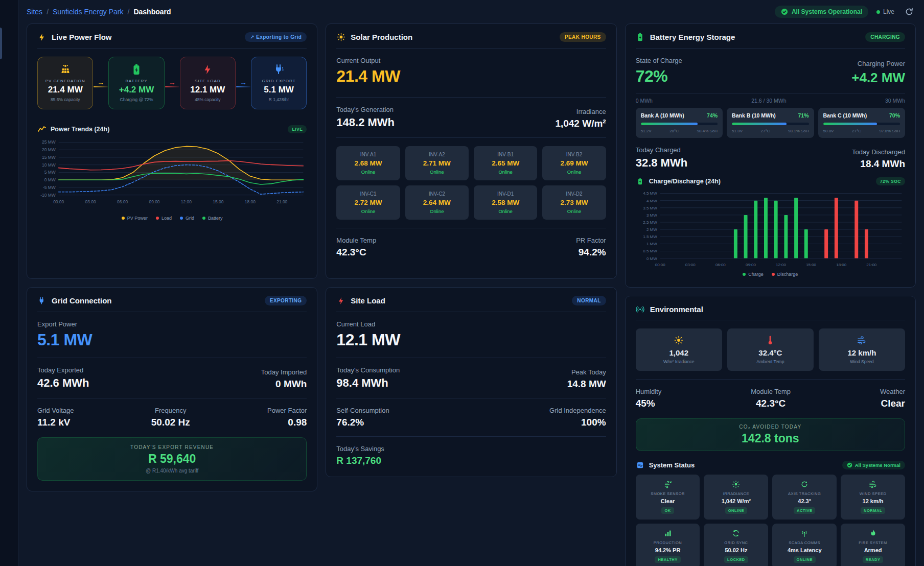 The width and height of the screenshot is (924, 566). Describe the element at coordinates (437, 163) in the screenshot. I see `inverter-tile: INV-A22.71 MWOnline` at that location.